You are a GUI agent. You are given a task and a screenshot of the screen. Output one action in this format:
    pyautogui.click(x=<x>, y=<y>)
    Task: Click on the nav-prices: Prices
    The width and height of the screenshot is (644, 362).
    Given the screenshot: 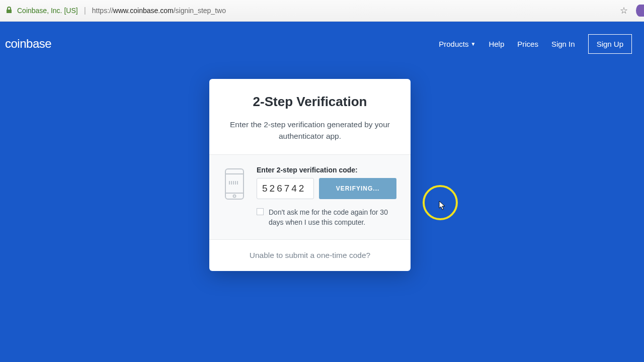 What is the action you would take?
    pyautogui.click(x=528, y=44)
    